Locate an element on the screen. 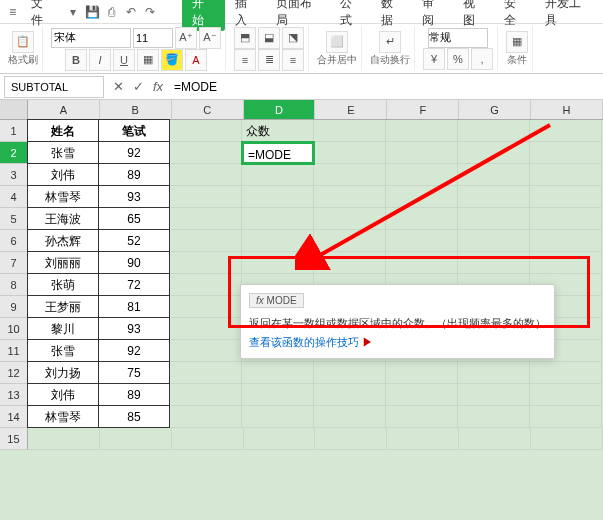 The height and width of the screenshot is (520, 603). col-header-G: G is located at coordinates (495, 110).